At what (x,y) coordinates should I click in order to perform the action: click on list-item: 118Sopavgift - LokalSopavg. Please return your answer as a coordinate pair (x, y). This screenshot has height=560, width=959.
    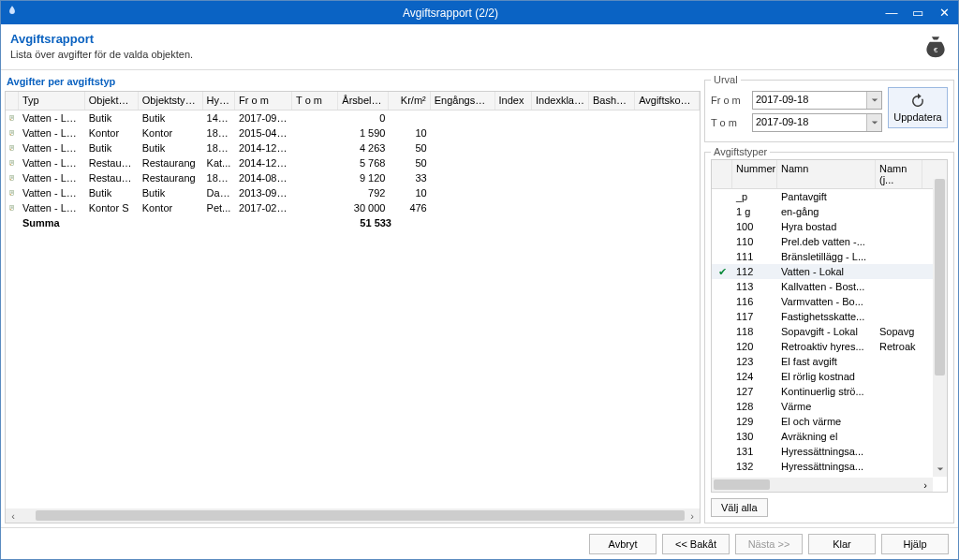
    Looking at the image, I should click on (830, 332).